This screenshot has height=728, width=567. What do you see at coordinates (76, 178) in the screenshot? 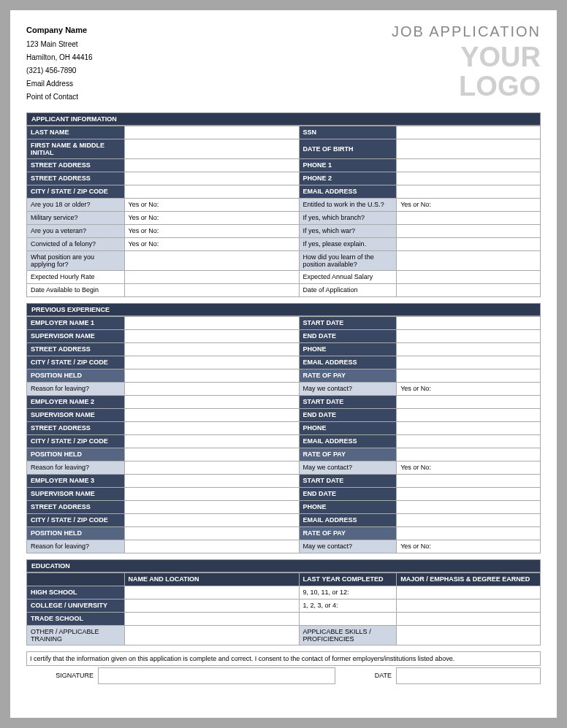
I see `addr2-label: STREET ADDRESS` at bounding box center [76, 178].